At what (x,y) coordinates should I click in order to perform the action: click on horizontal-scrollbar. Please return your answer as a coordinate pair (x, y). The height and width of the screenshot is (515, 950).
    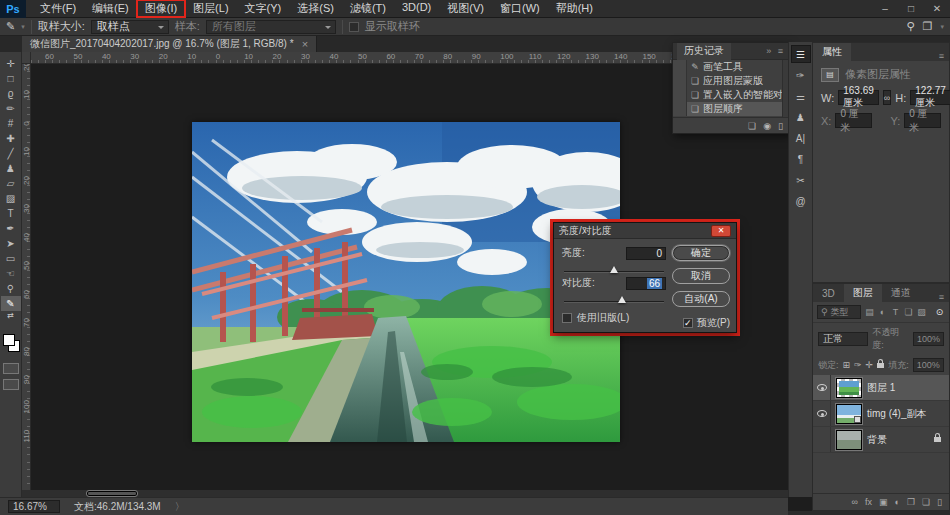
    Looking at the image, I should click on (405, 494).